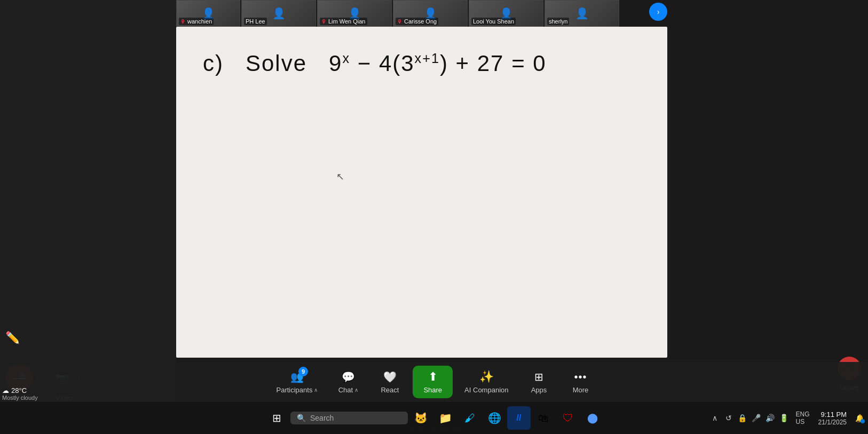  What do you see at coordinates (593, 418) in the screenshot?
I see `taskbar-app-blue: ⬤` at bounding box center [593, 418].